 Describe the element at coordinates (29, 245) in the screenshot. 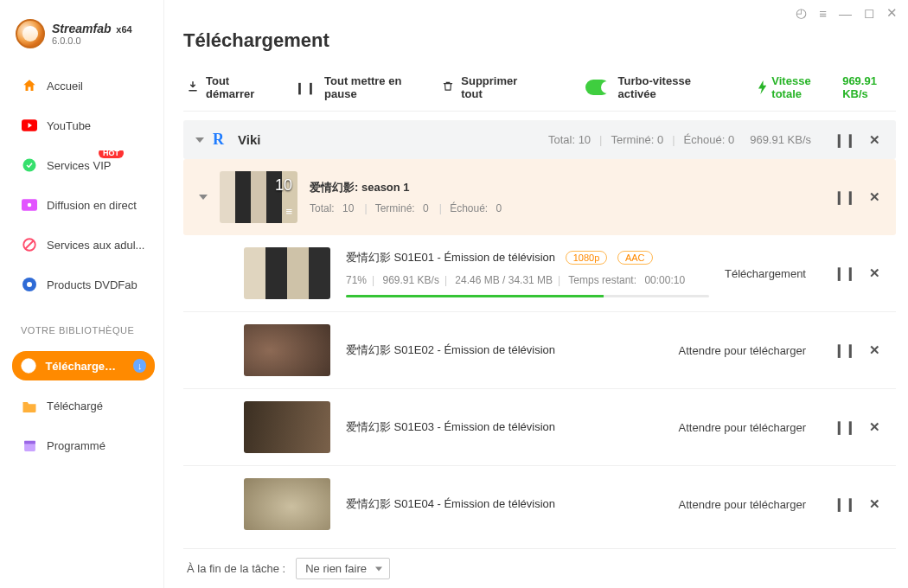

I see `adult-icon` at that location.